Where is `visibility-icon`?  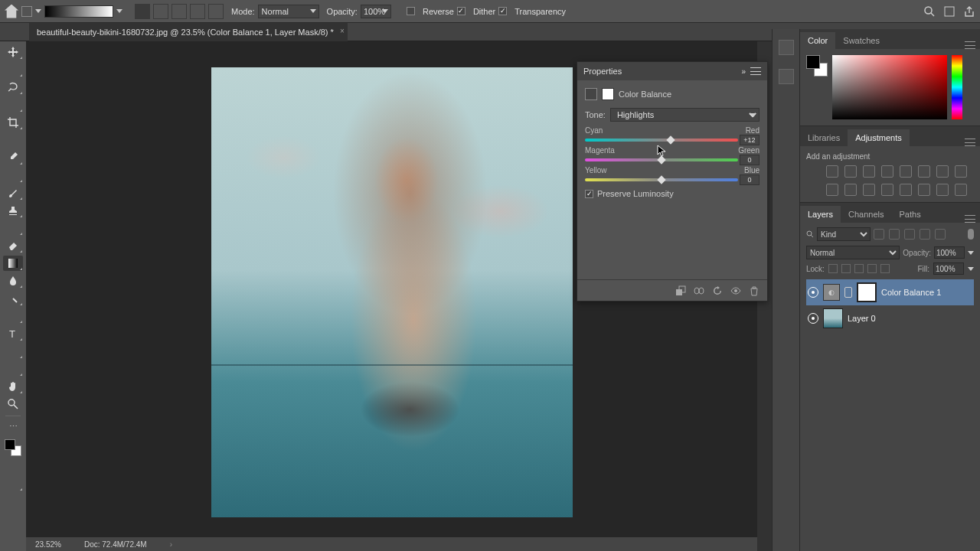
visibility-icon is located at coordinates (736, 291).